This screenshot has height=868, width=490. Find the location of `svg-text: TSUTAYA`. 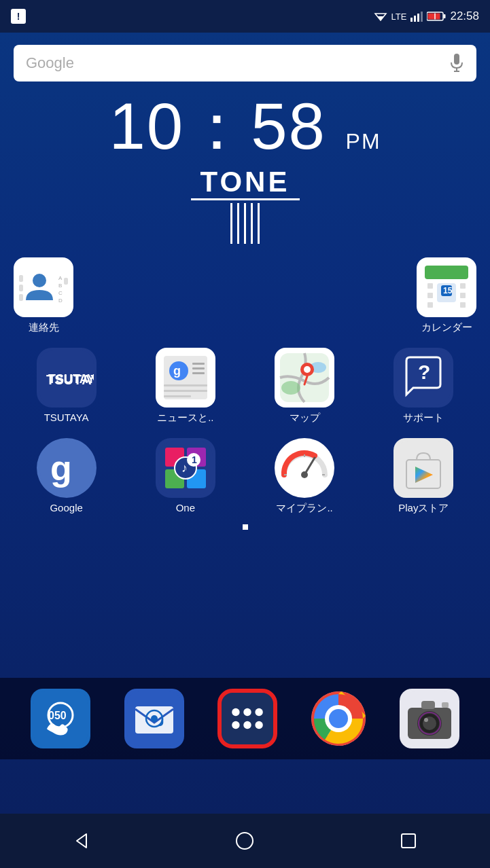

svg-text: TSUTAYA is located at coordinates (71, 379).